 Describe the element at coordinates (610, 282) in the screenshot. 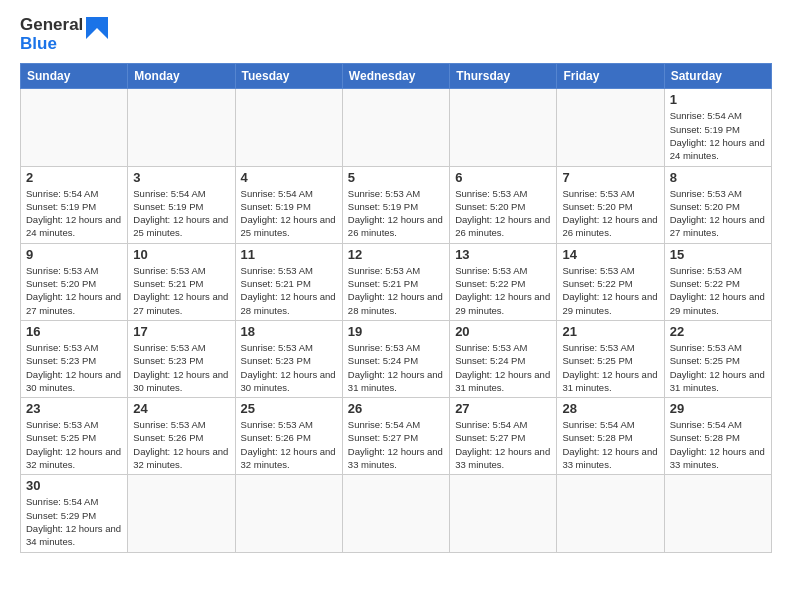

I see `day-cell-14: 14 Sunrise: 5:53 AMSunset: 5:22 PMDaylig…` at that location.